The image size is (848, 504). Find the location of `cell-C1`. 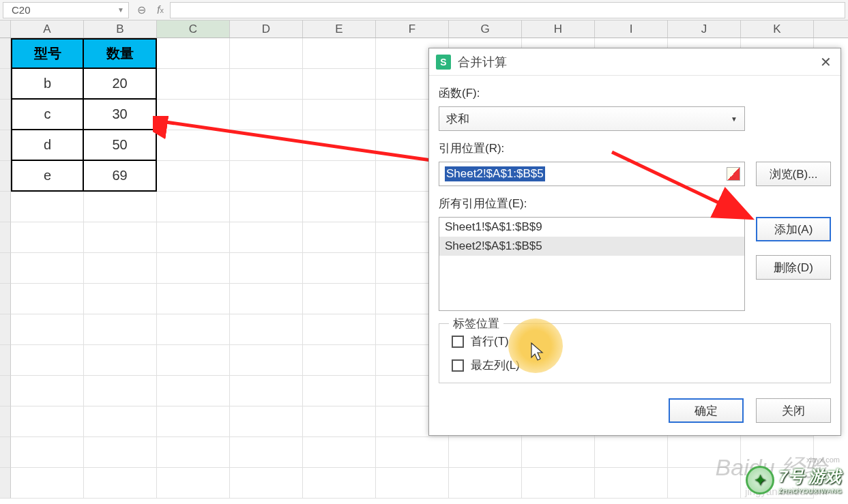

cell-C1 is located at coordinates (194, 53).